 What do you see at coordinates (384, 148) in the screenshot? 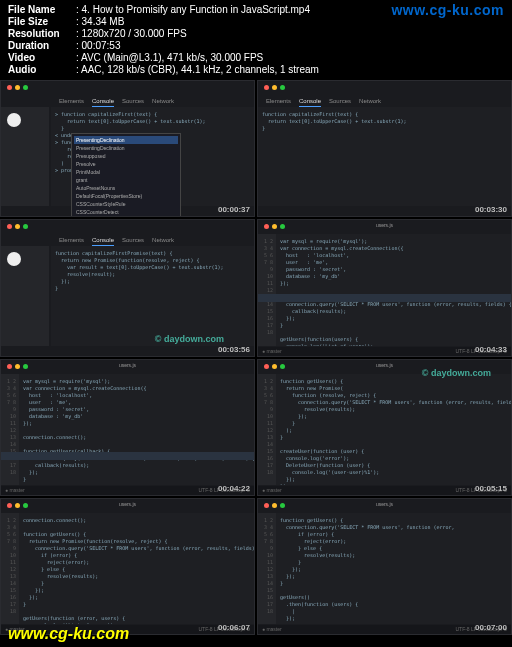
I see `thumbnail-2: Elements Console Sources Network functio…` at bounding box center [384, 148].